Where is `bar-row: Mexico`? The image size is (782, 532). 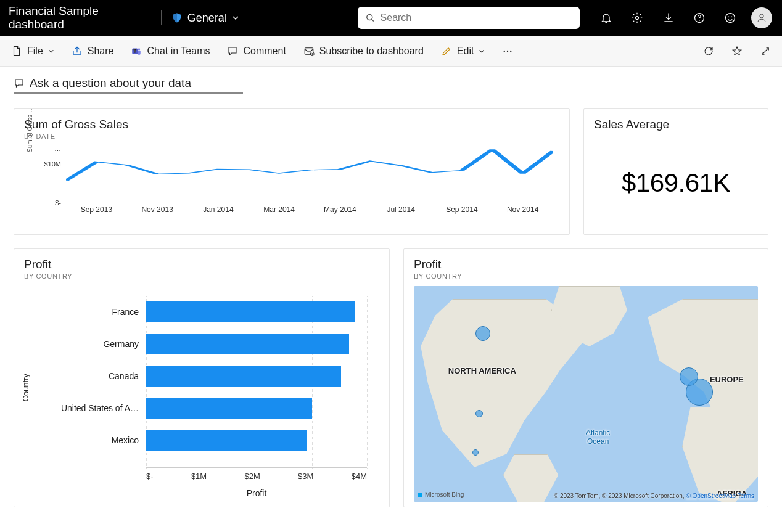
bar-row: Mexico is located at coordinates (207, 440).